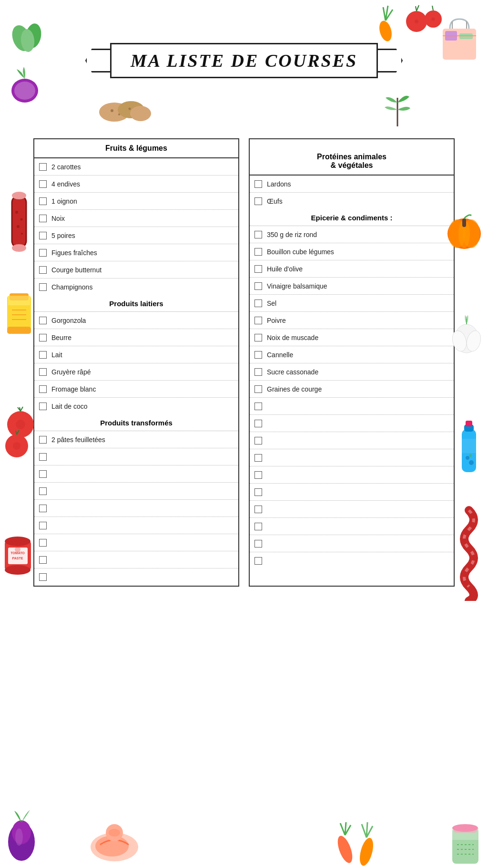 This screenshot has height=868, width=488. Describe the element at coordinates (352, 157) in the screenshot. I see `right-column-header: Protéines animales & végétales` at that location.